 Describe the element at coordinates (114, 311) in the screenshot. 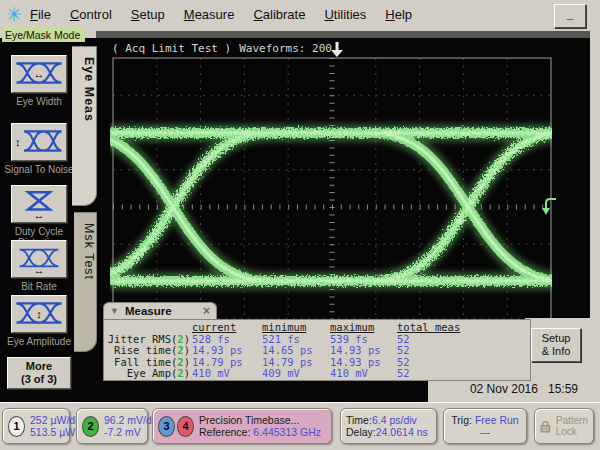

I see `collapse-icon: ▼` at that location.